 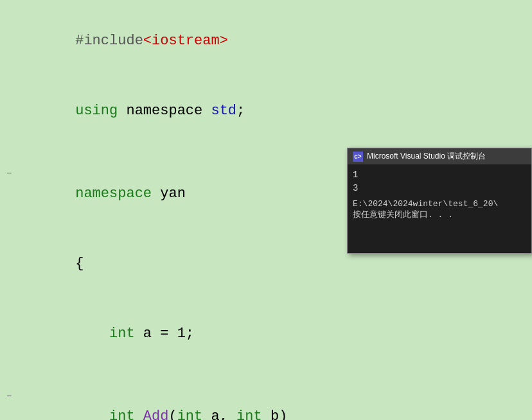 I want to click on console-output-1: 1, so click(x=439, y=175).